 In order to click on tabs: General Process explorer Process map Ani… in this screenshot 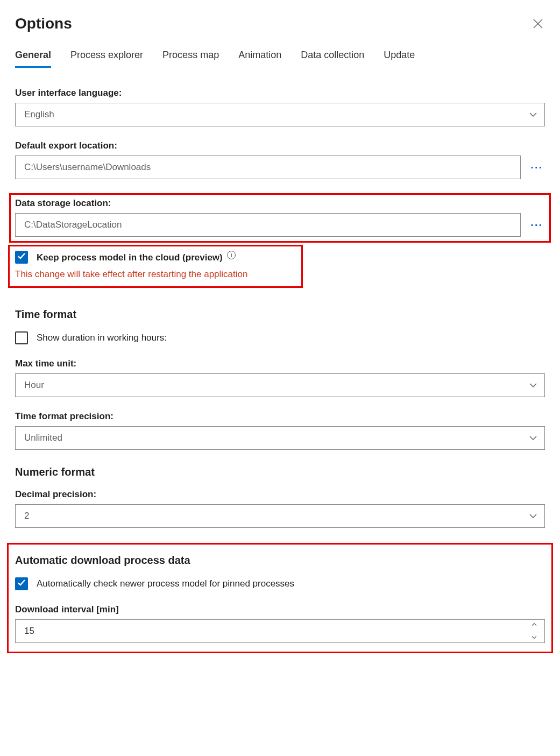, I will do `click(280, 59)`.